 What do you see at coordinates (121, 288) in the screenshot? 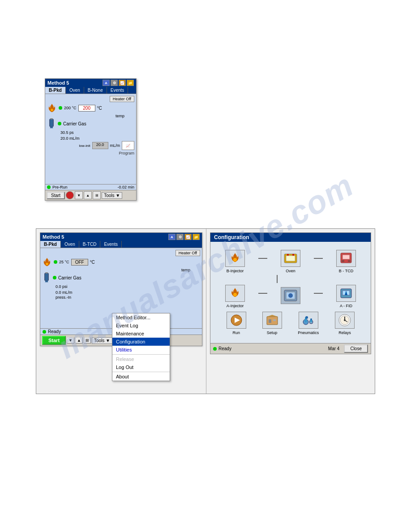
I see `bottom-body: Heater Off 25 °C OFF °C temp` at bounding box center [121, 288].